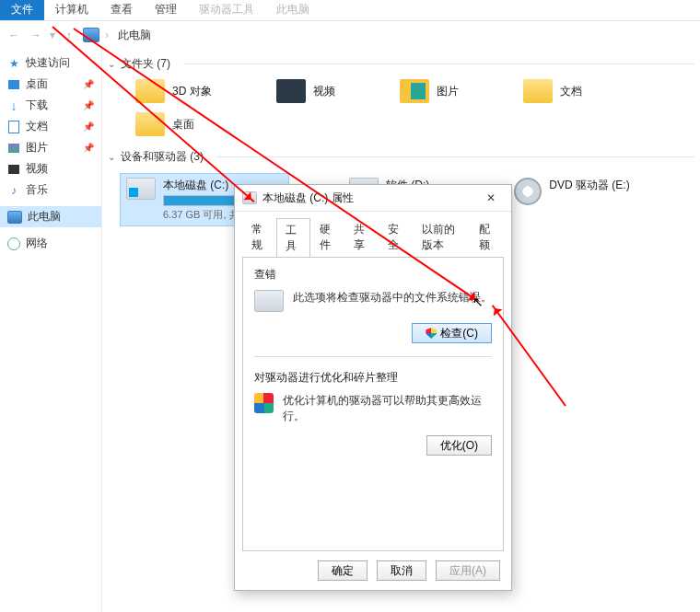 This screenshot has height=612, width=700. I want to click on image-icon, so click(14, 148).